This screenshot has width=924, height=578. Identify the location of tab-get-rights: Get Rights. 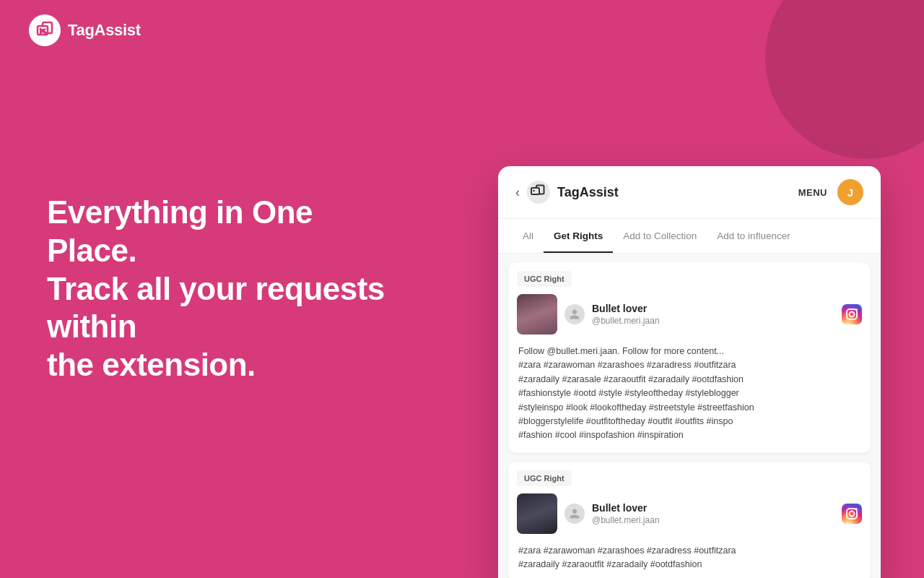
(578, 236).